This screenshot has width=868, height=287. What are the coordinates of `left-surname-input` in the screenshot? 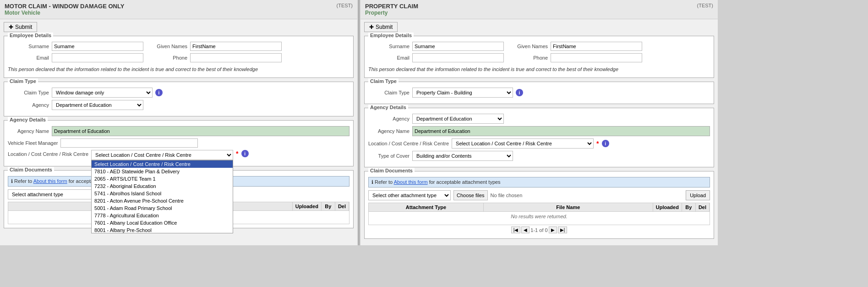 It's located at (98, 46).